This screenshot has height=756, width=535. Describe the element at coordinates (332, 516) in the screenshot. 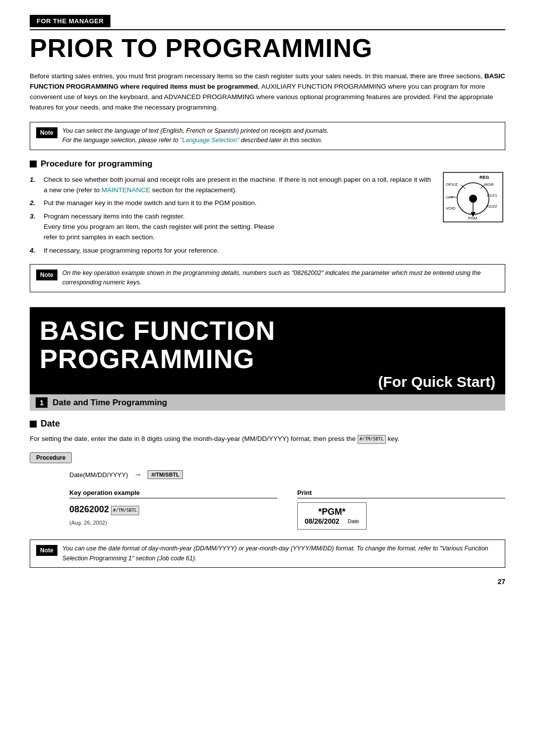

I see `print-box: *PGM* 08/26/2002 Date` at that location.